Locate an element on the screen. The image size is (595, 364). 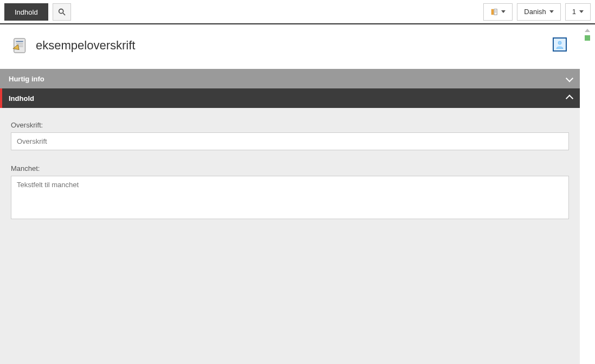
user-icon is located at coordinates (560, 44).